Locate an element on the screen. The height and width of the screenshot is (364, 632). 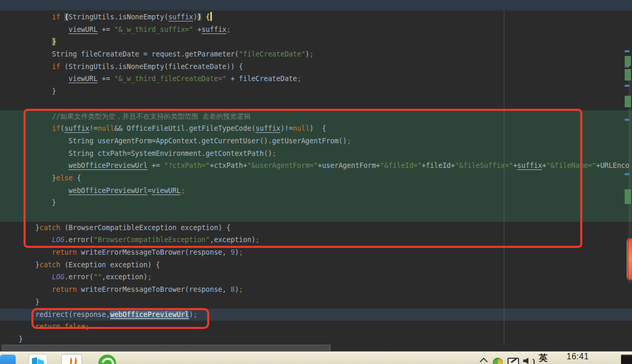
code-line: String fileCreateDate = request.getParam… is located at coordinates (316, 54).